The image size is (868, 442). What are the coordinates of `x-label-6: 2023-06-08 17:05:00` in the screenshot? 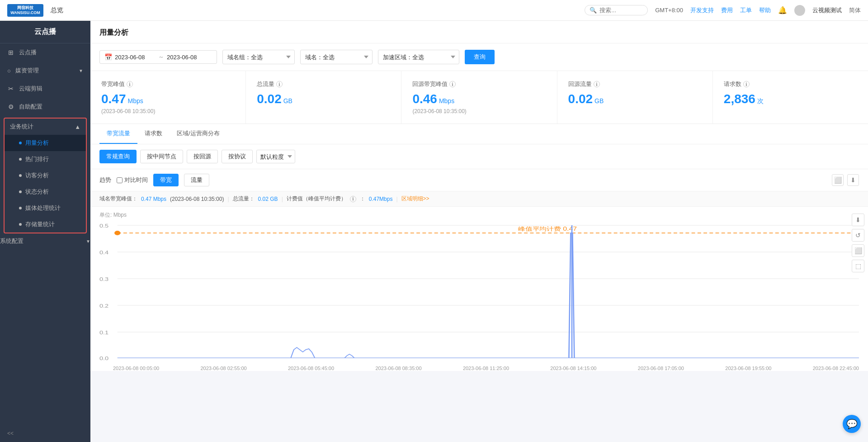 It's located at (661, 368).